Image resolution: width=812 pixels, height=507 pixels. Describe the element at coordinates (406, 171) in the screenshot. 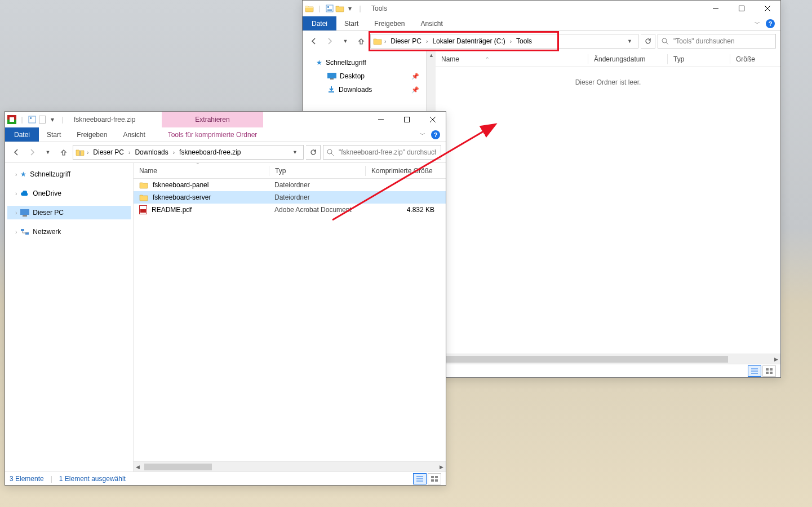

I see `column-compressed-size: Komprimierte Größe` at that location.